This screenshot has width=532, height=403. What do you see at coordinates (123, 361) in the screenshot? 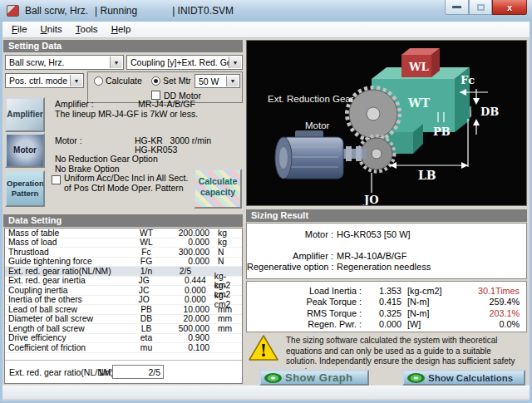
I see `table-footer-divider` at bounding box center [123, 361].